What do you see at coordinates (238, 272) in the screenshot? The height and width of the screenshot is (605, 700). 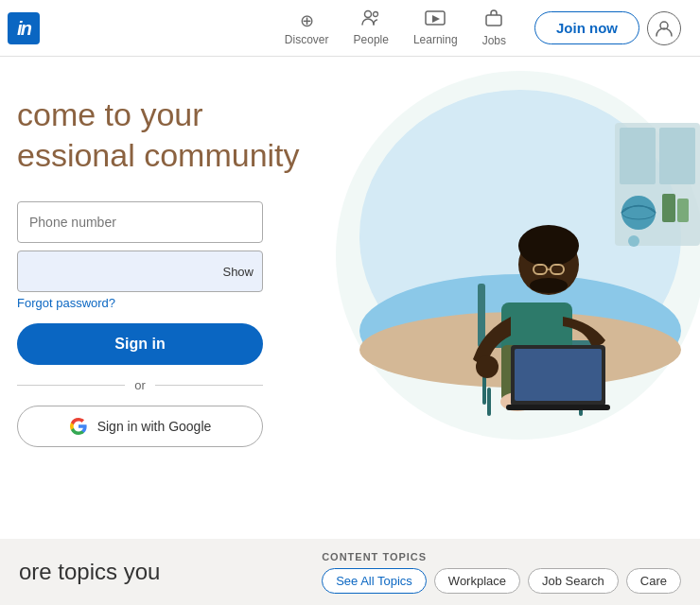 I see `show-password-button: Show` at bounding box center [238, 272].